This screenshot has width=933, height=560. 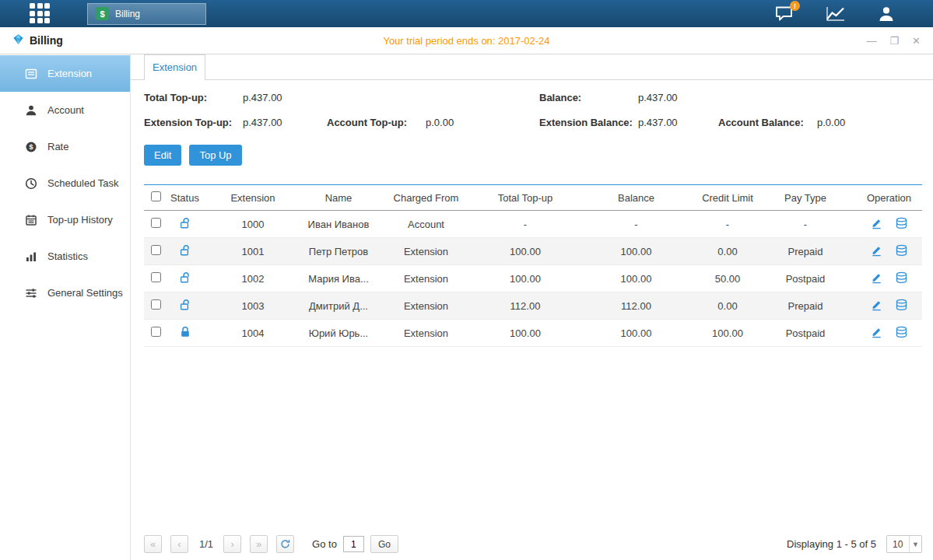 I want to click on billing-summary: Total Top-up:p.437.00 Balance:p.437.00 E…, so click(x=533, y=110).